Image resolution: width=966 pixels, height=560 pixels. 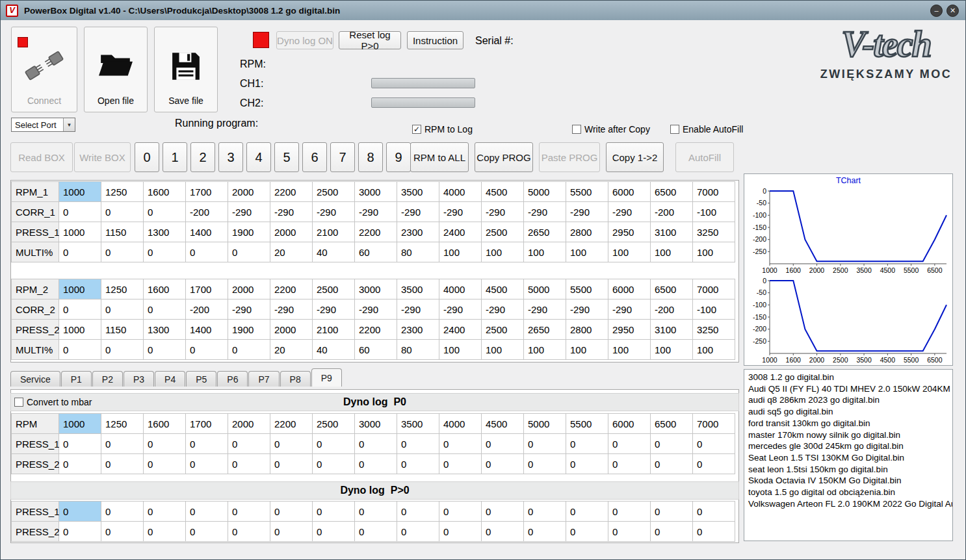 What do you see at coordinates (545, 290) in the screenshot?
I see `table-cell: 5000` at bounding box center [545, 290].